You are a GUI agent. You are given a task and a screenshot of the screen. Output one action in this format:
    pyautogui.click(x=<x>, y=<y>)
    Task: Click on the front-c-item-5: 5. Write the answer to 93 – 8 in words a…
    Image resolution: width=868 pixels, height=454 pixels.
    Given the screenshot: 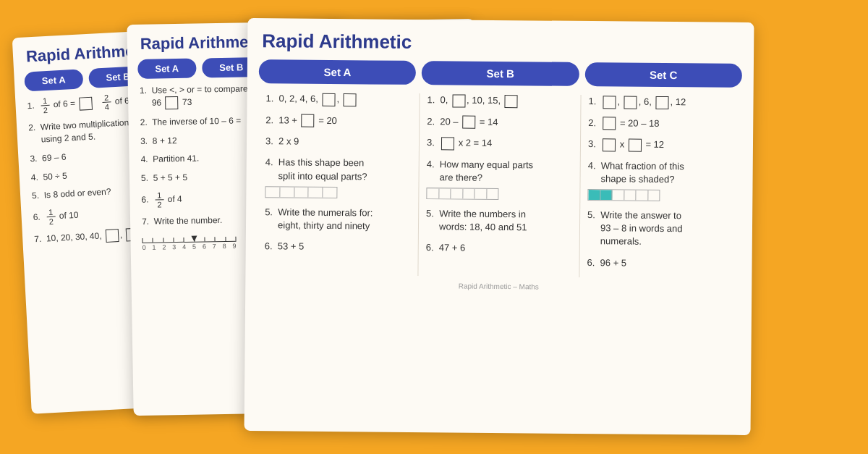 What is the action you would take?
    pyautogui.click(x=660, y=229)
    